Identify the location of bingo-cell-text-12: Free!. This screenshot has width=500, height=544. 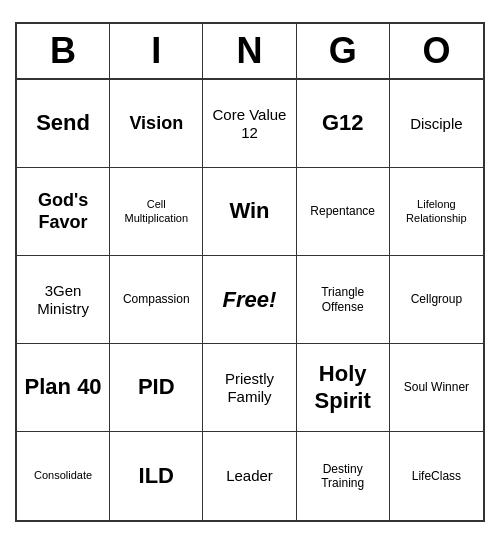
(250, 300).